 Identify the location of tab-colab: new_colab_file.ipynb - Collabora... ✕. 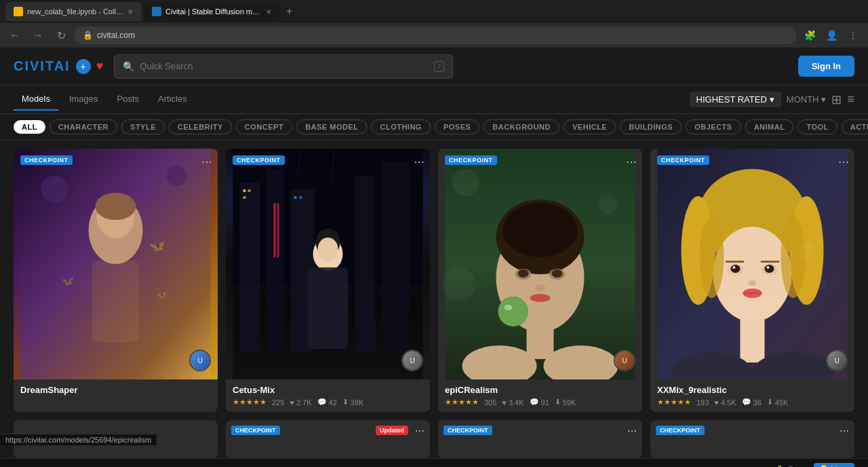
(73, 12).